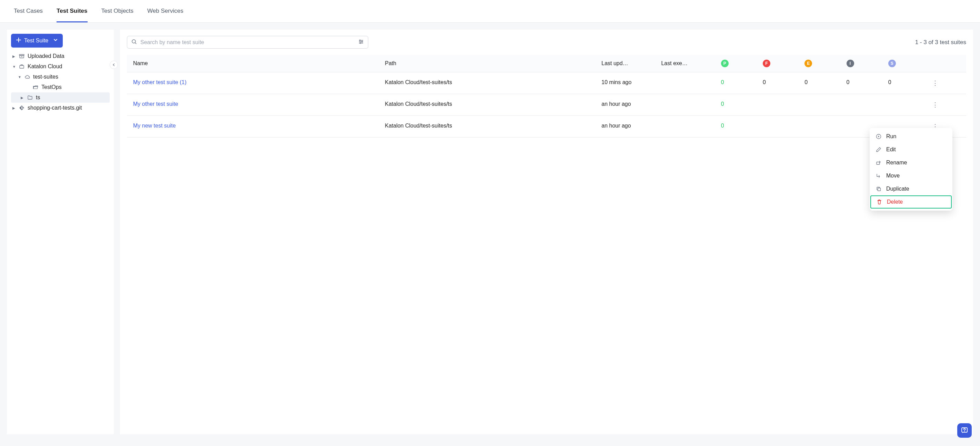  What do you see at coordinates (905, 83) in the screenshot?
I see `cell-skipped: 0` at bounding box center [905, 83].